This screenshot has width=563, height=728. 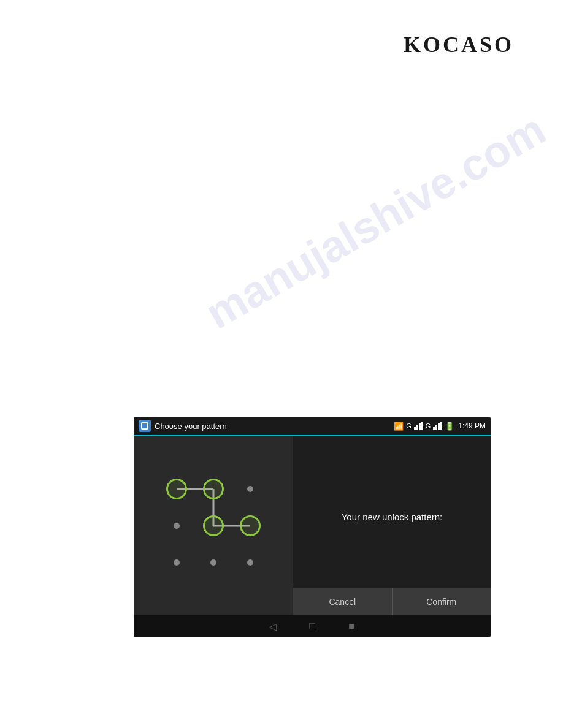 I want to click on pattern-area, so click(x=213, y=526).